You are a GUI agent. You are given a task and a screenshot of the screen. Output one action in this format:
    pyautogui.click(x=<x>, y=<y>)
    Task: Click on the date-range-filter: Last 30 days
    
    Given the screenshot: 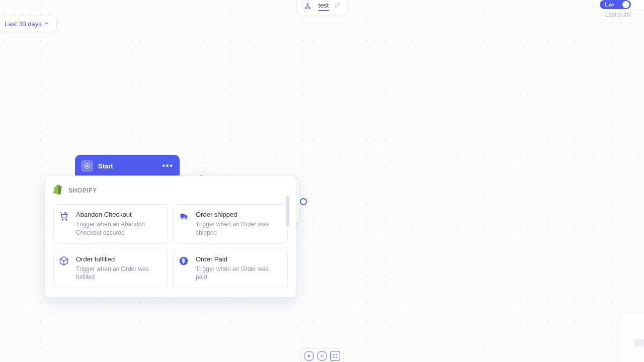 What is the action you would take?
    pyautogui.click(x=28, y=24)
    